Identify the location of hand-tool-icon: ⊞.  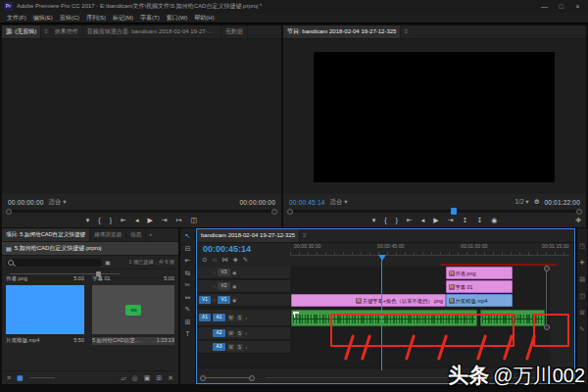
(188, 322).